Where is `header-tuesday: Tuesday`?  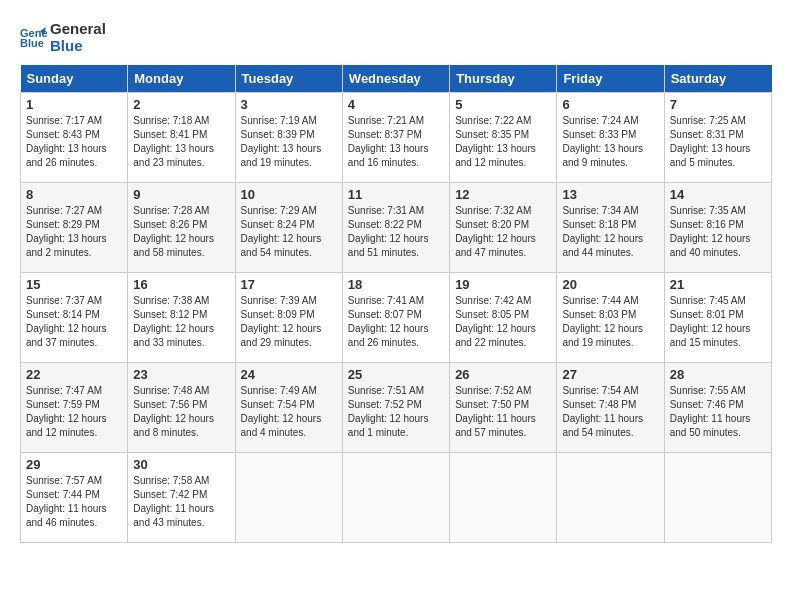
header-tuesday: Tuesday is located at coordinates (288, 79).